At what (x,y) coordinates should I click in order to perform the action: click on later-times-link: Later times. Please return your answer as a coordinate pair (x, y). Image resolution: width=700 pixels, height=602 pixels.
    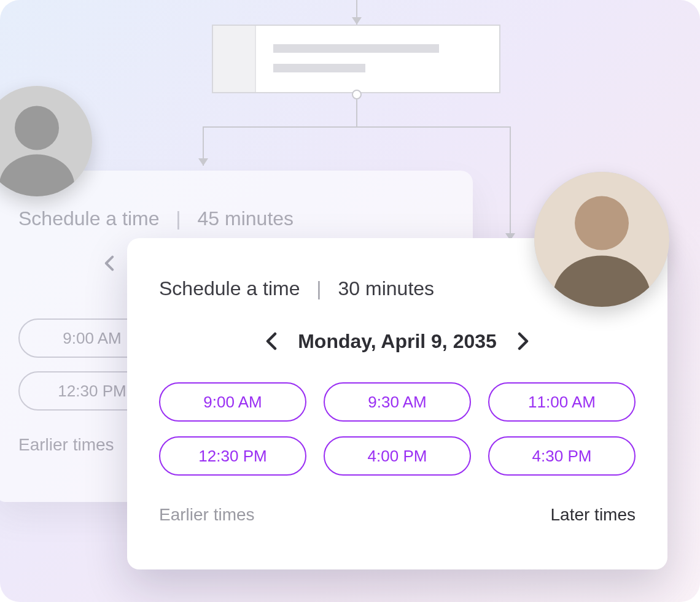
    Looking at the image, I should click on (593, 515).